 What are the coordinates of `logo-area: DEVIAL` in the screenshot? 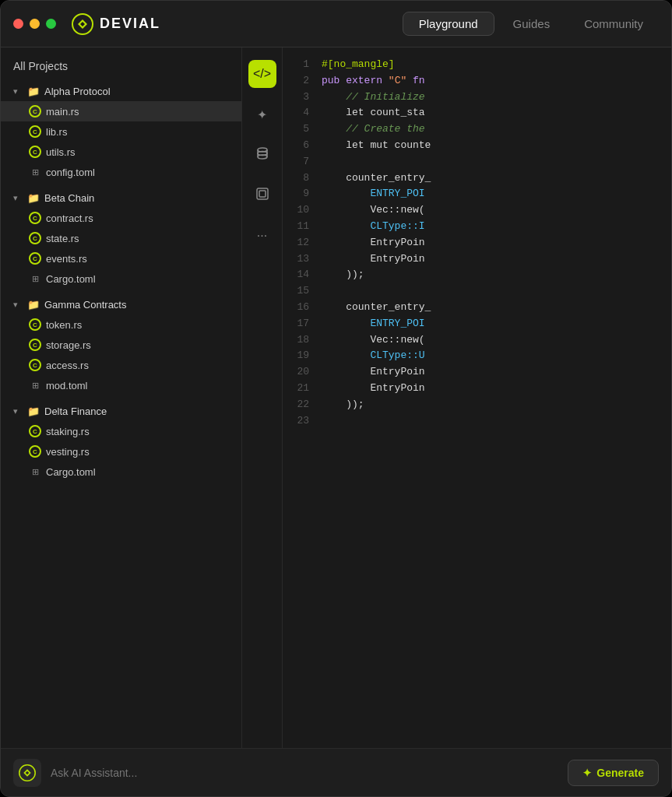 It's located at (116, 24).